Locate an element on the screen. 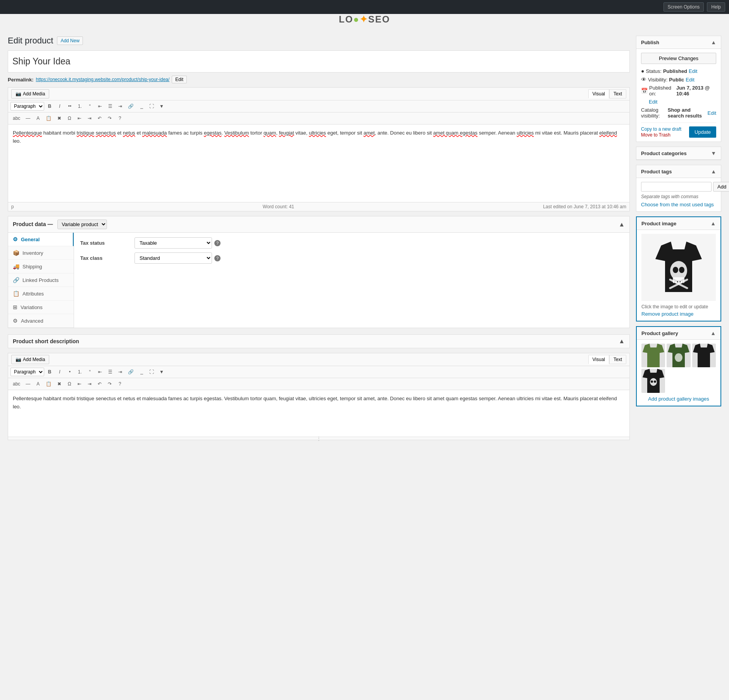 The height and width of the screenshot is (700, 729). insert-link-button: 🔗 is located at coordinates (131, 106).